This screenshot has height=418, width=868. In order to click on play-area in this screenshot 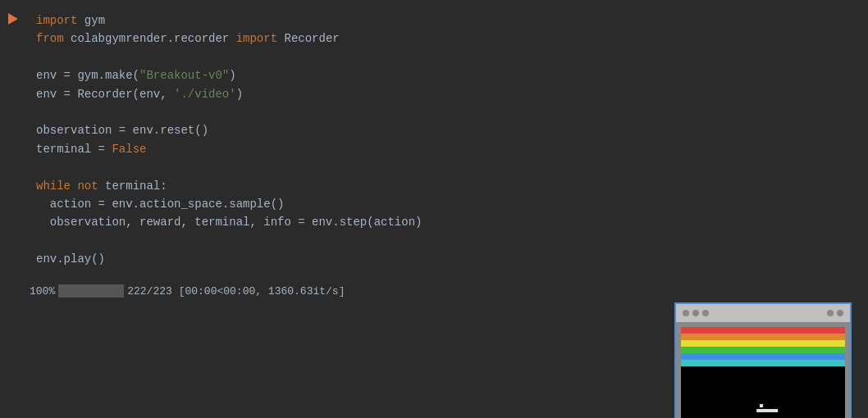, I will do `click(763, 392)`.